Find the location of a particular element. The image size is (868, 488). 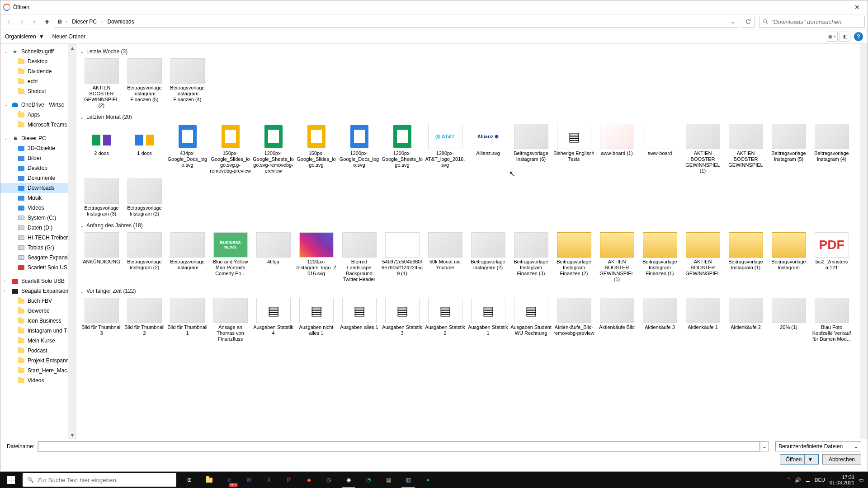

sidebar-item: Gewerbe is located at coordinates (38, 311).